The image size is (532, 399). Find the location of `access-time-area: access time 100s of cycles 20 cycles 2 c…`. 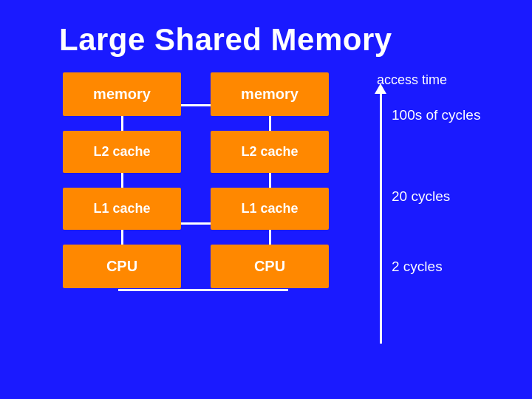

access-time-area: access time 100s of cycles 20 cycles 2 c… is located at coordinates (412, 208).